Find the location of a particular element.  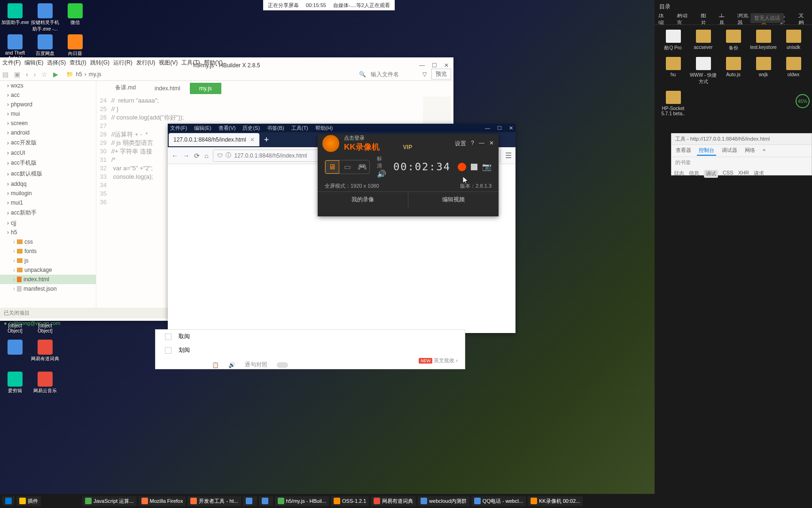

tree-item: › acc is located at coordinates (48, 95).